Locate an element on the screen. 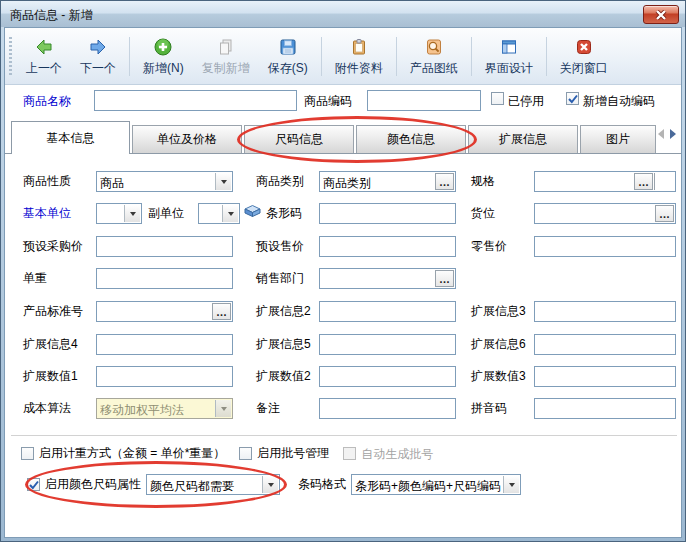 The image size is (686, 542). auto-batch-label: 自动生成批号 is located at coordinates (397, 454).